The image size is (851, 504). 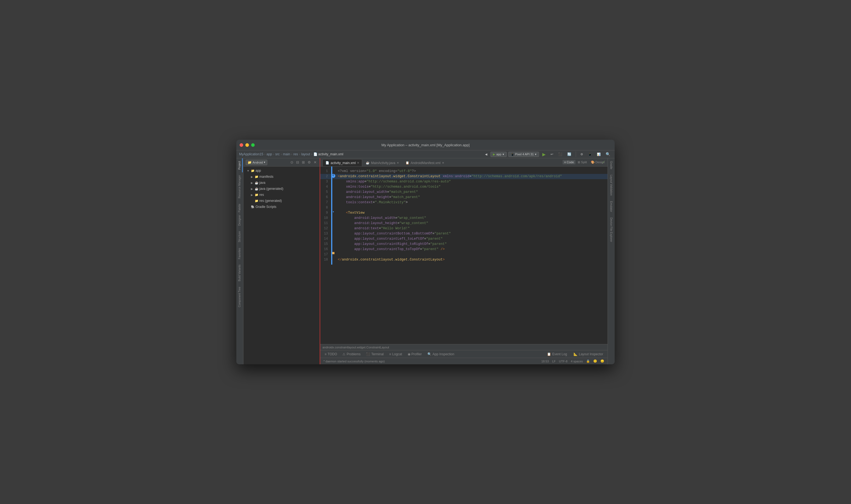 I want to click on avd-manager-button: 📱, so click(x=590, y=154).